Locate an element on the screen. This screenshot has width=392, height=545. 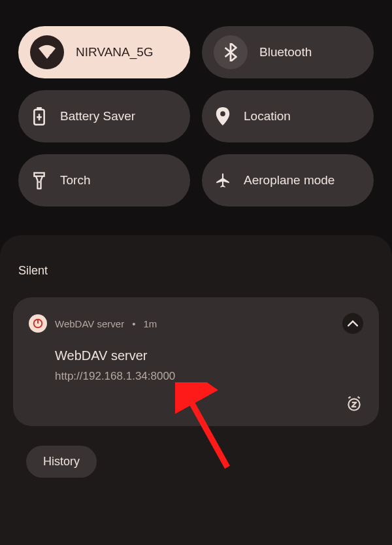
chevron-up-icon is located at coordinates (353, 323).